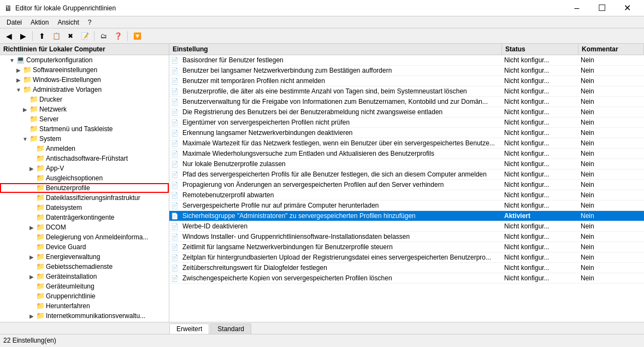 The image size is (644, 347). Describe the element at coordinates (406, 164) in the screenshot. I see `list-row: 📄Nur lokale Benutzerprofile zulassenNich…` at that location.